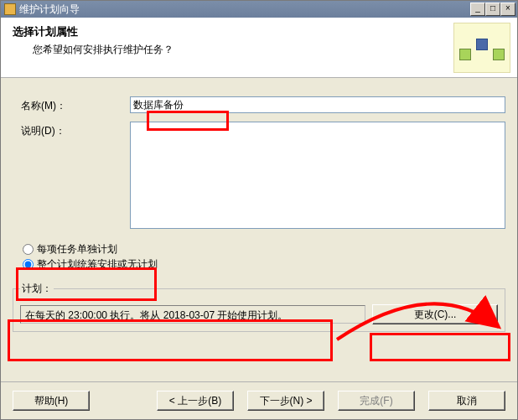 This screenshot has width=518, height=420. I want to click on description-label: 说明(D)：, so click(71, 176).